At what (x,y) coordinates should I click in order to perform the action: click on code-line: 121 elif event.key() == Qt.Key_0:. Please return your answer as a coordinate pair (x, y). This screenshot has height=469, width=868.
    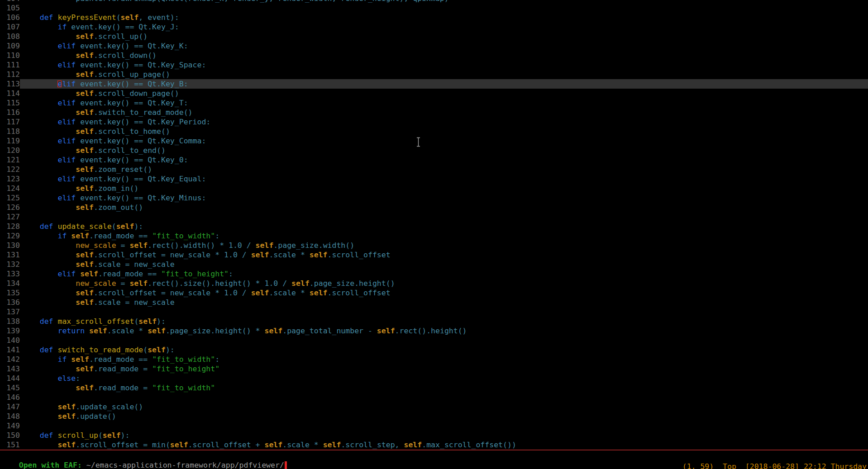
    Looking at the image, I should click on (434, 160).